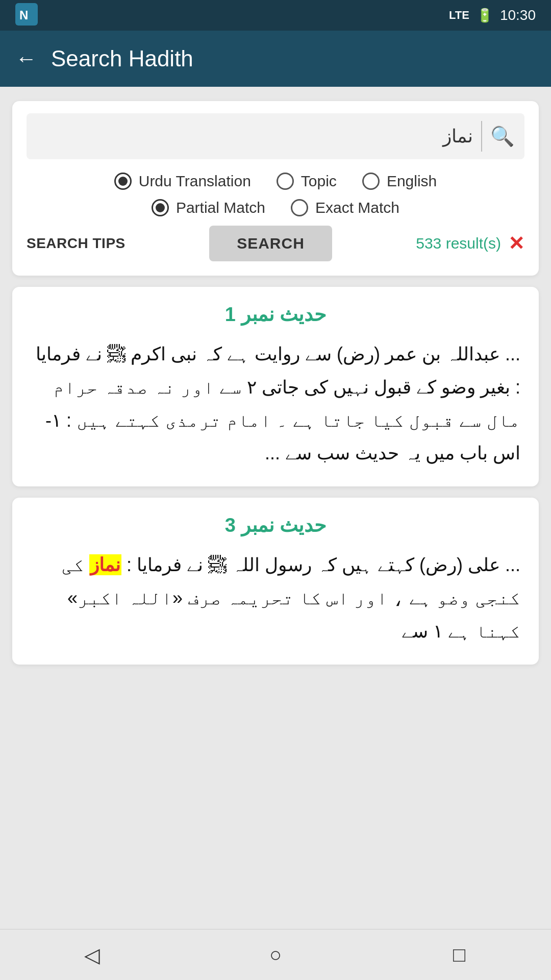 The image size is (551, 980). What do you see at coordinates (492, 15) in the screenshot?
I see `status-icons: LTE 🔋 10:30` at bounding box center [492, 15].